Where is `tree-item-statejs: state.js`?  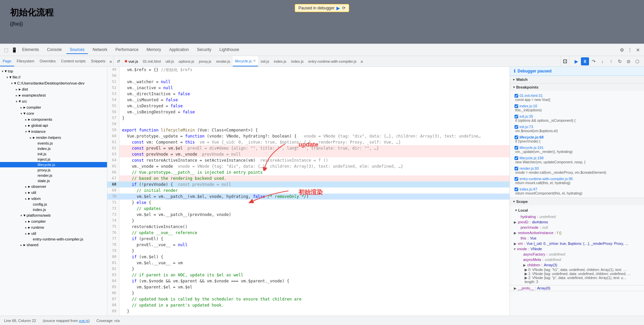
tree-item-statejs: state.js is located at coordinates (54, 181).